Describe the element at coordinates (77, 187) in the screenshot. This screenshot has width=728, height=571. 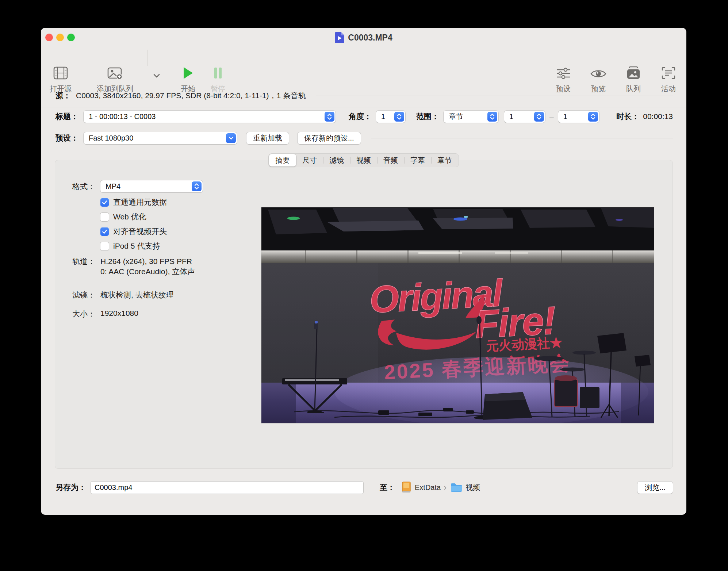
I see `format-label: 格式：` at that location.